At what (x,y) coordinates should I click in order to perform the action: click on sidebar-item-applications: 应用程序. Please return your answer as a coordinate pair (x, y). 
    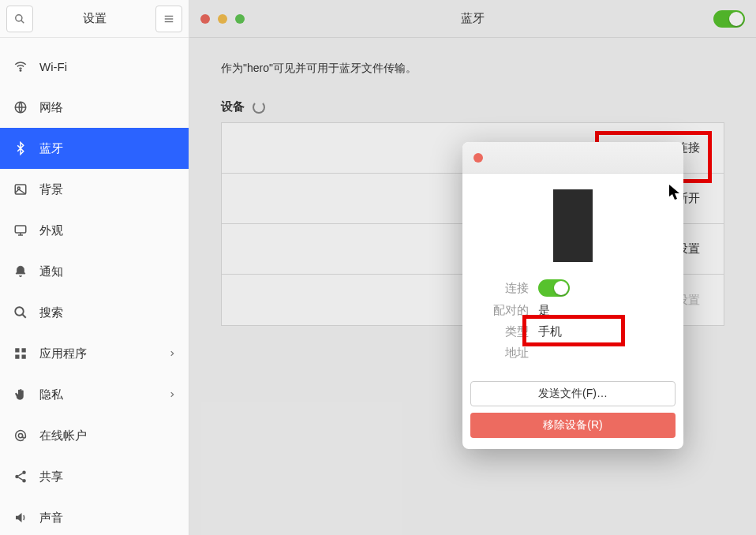
    Looking at the image, I should click on (95, 354).